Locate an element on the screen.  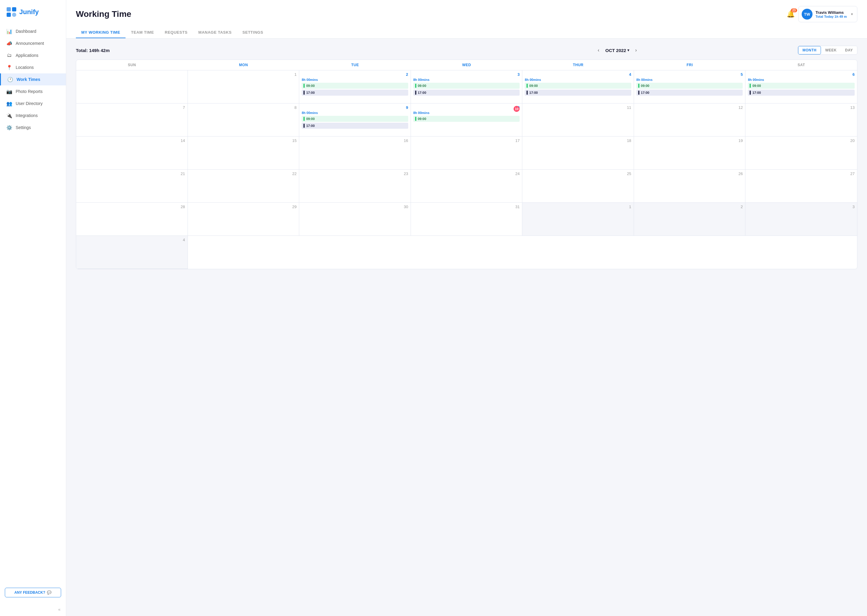
calendar-cell: 25 is located at coordinates (578, 186).